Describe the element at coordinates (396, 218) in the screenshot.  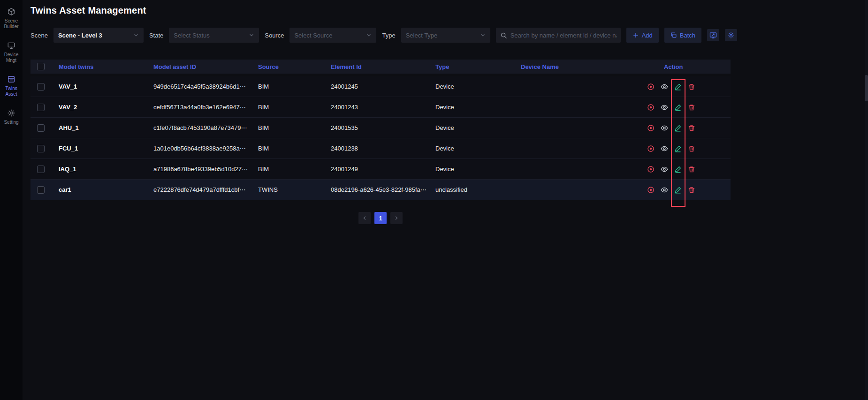
I see `pagination-next-button` at that location.